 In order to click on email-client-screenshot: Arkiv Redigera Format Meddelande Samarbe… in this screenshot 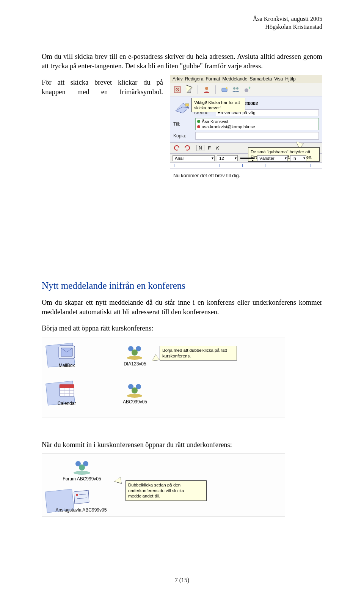, I will do `click(246, 132)`.